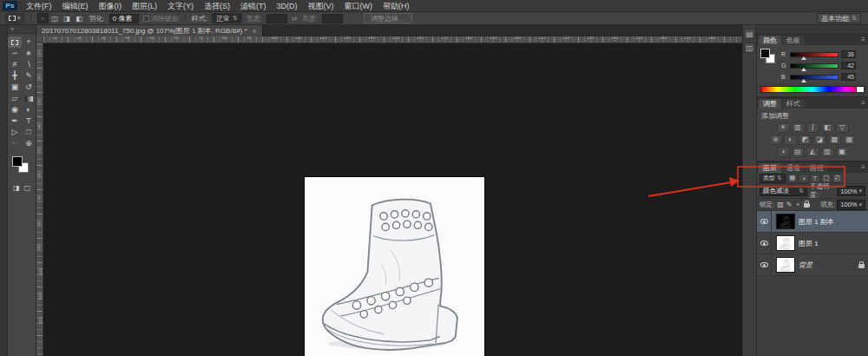  What do you see at coordinates (80, 18) in the screenshot?
I see `intersect-selection-icon: ◧` at bounding box center [80, 18].